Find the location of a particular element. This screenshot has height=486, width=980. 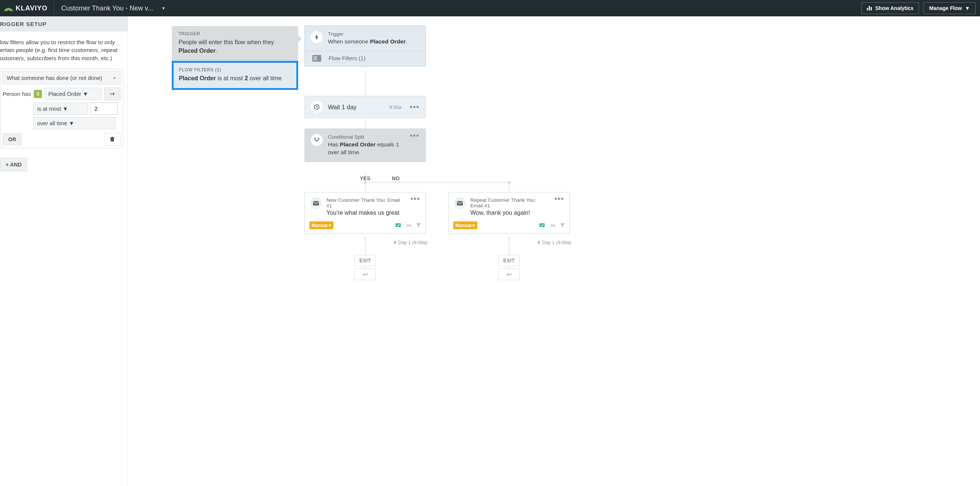

show-analytics-button: Show Analytics is located at coordinates (890, 8).